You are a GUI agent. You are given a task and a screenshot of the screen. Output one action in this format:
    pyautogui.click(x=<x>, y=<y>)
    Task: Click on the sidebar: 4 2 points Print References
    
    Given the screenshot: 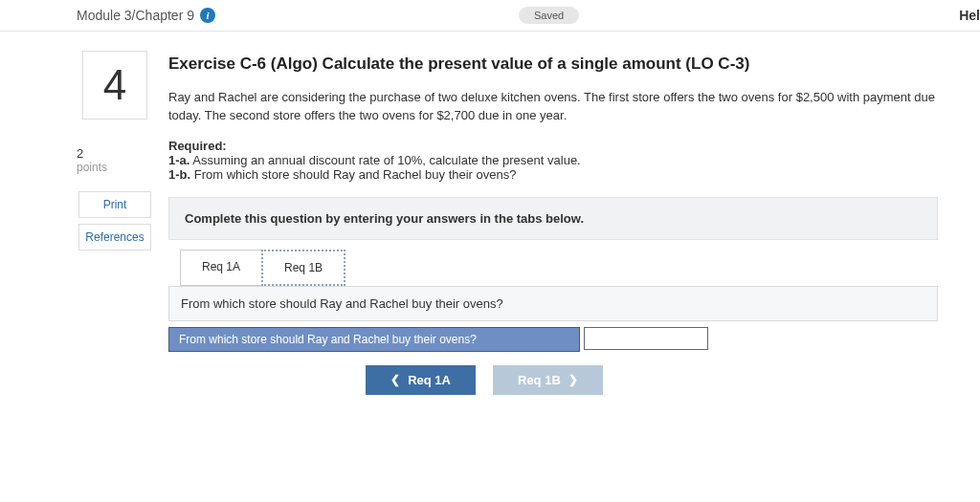 What is the action you would take?
    pyautogui.click(x=115, y=223)
    